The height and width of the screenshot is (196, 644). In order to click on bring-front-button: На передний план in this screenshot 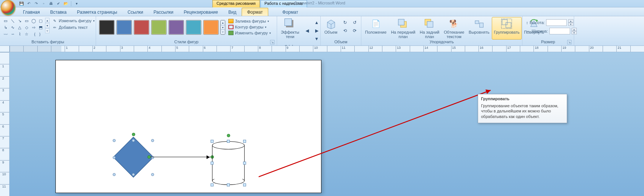, I will do `click(403, 28)`.